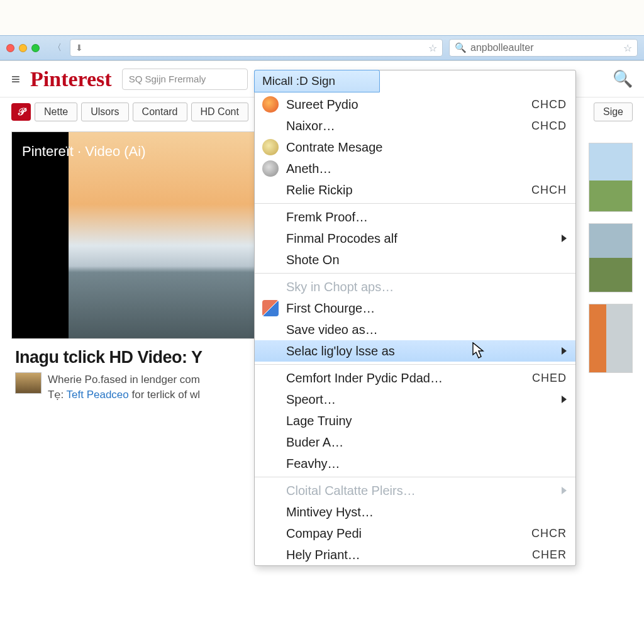 This screenshot has width=644, height=644. I want to click on context-menu-item: Aneth…, so click(415, 169).